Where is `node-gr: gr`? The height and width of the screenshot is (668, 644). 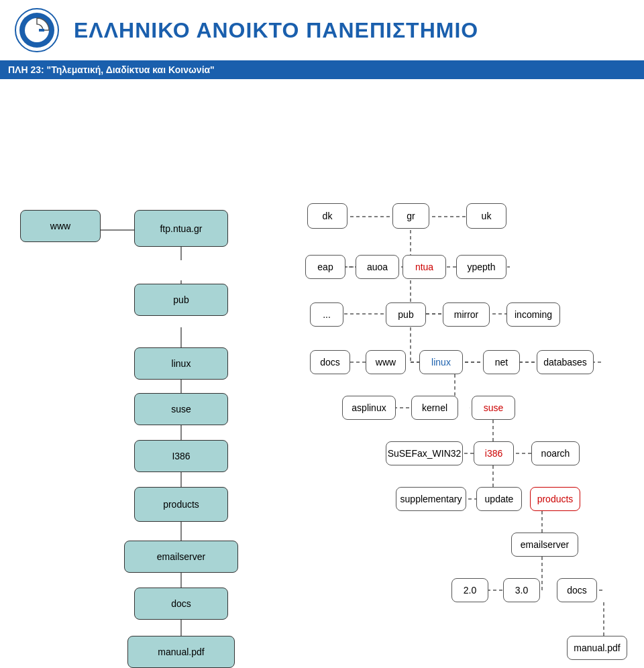
node-gr: gr is located at coordinates (411, 216).